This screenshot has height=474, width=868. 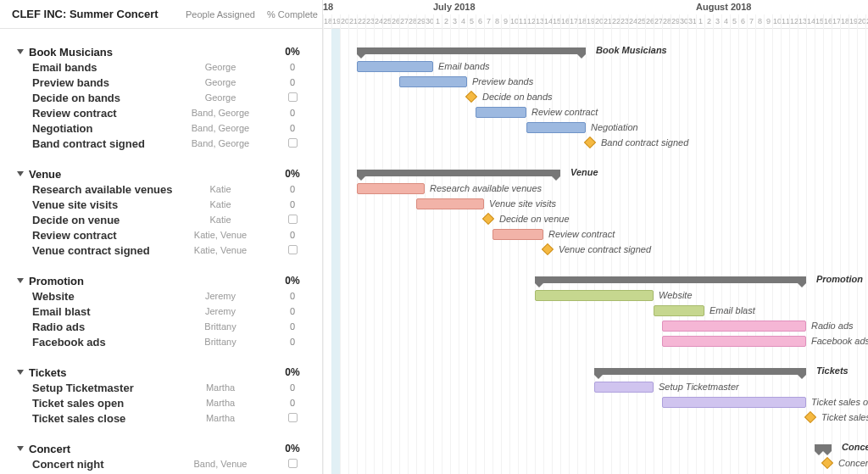 What do you see at coordinates (595, 296) in the screenshot?
I see `chart-row: Website` at bounding box center [595, 296].